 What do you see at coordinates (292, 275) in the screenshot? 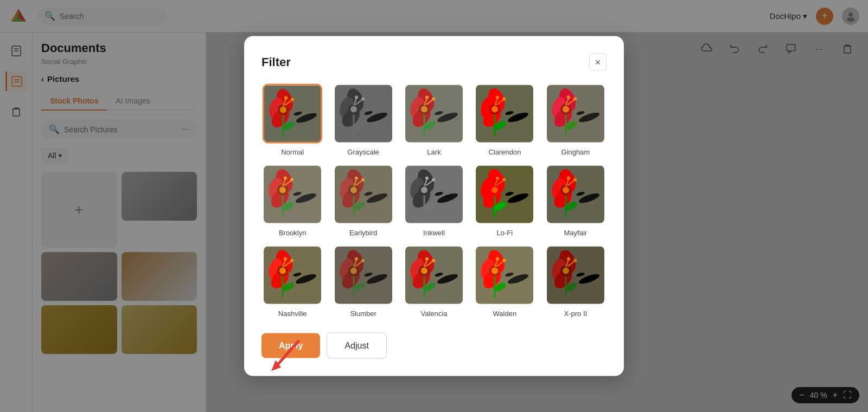
I see `filter-thumb-nashville` at bounding box center [292, 275].